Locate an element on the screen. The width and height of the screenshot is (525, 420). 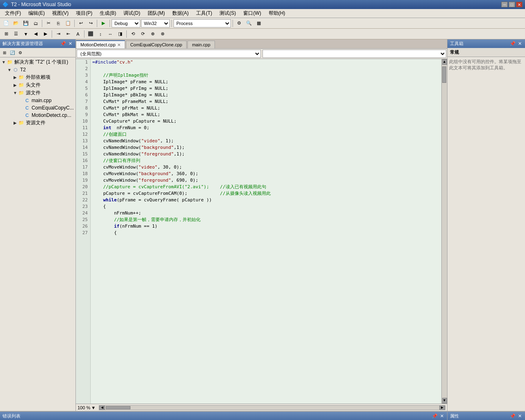
prop-pin-btn: 📌 is located at coordinates (513, 416).